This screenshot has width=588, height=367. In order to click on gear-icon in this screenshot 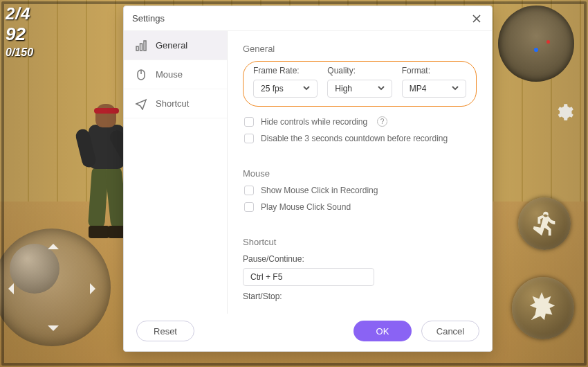, I will do `click(564, 112)`.